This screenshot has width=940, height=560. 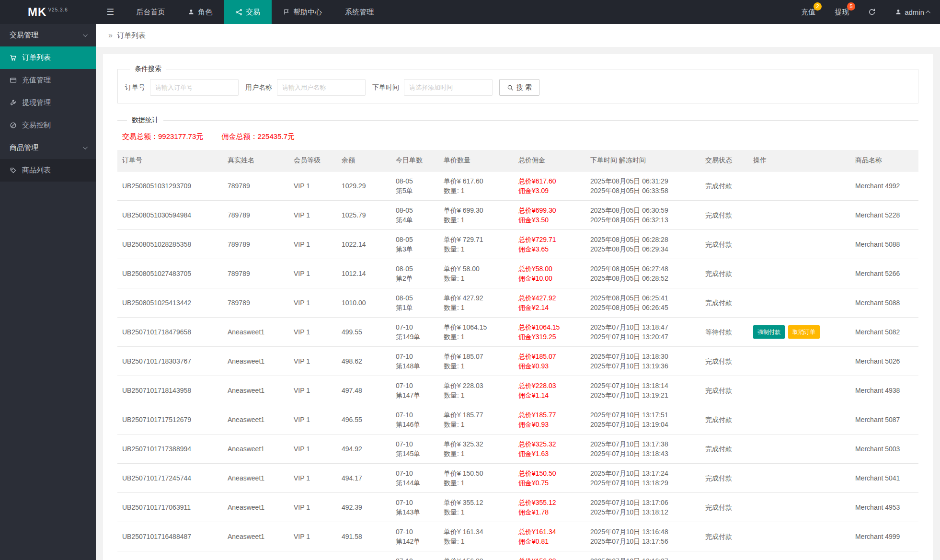 What do you see at coordinates (524, 88) in the screenshot?
I see `search-button-label: 搜 索` at bounding box center [524, 88].